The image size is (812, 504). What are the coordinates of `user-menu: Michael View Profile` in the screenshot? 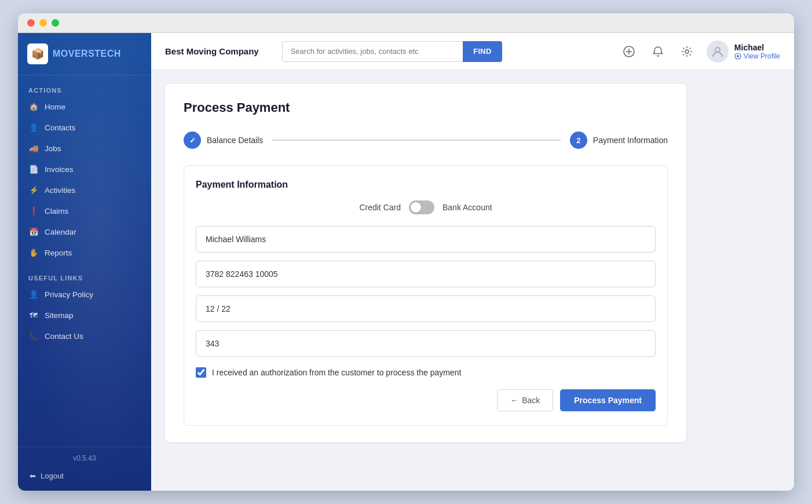 It's located at (744, 52).